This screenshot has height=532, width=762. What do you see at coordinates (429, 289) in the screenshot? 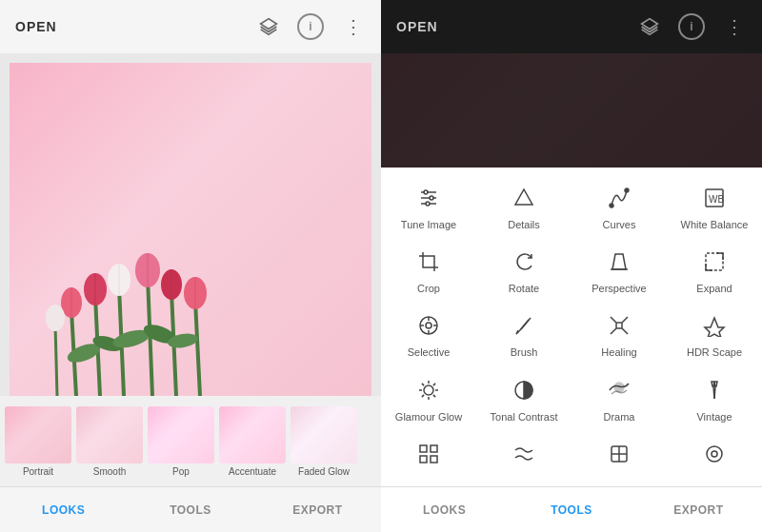
I see `tool-crop-label: Crop` at bounding box center [429, 289].